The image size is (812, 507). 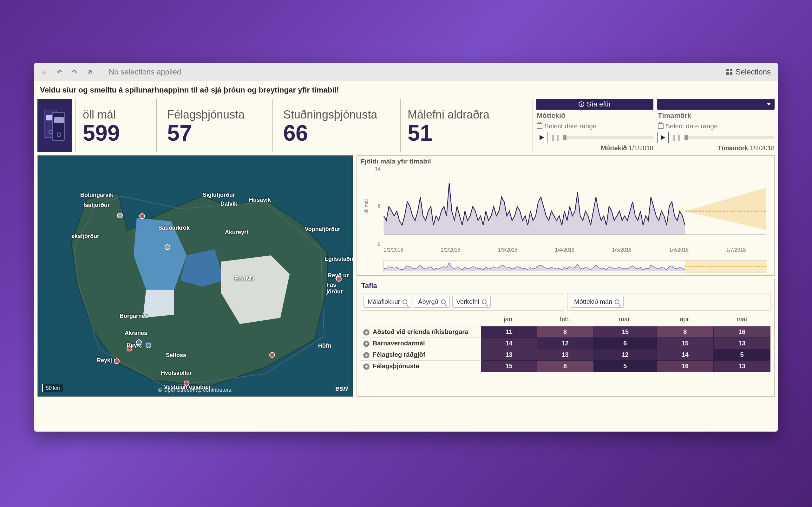 I want to click on kpi-title: Félagsþjónusta, so click(x=216, y=115).